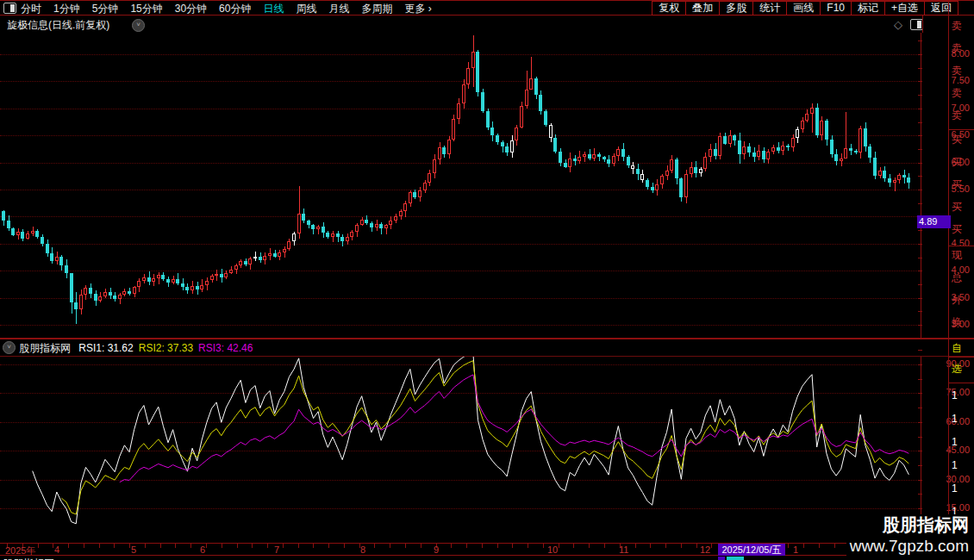  What do you see at coordinates (306, 9) in the screenshot?
I see `period-tab-7: 周线` at bounding box center [306, 9].